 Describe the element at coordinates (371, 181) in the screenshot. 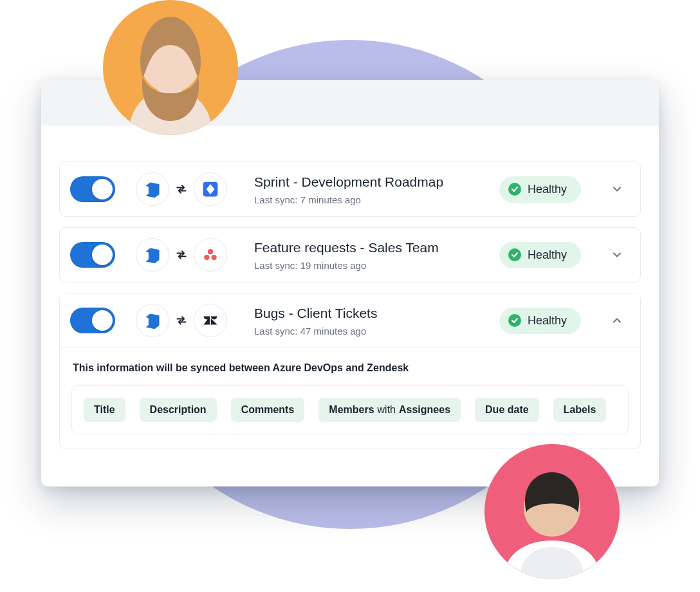

I see `flow-title: Sprint - Development Roadmap` at that location.